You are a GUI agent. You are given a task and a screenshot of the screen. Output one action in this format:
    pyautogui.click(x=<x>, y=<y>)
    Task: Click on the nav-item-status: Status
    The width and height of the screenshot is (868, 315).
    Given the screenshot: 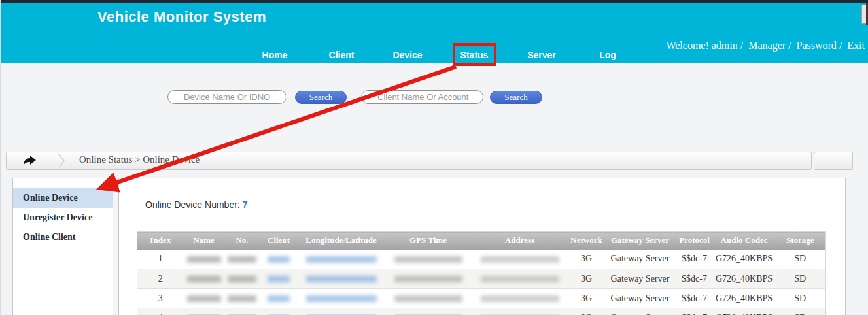 What is the action you would take?
    pyautogui.click(x=475, y=55)
    